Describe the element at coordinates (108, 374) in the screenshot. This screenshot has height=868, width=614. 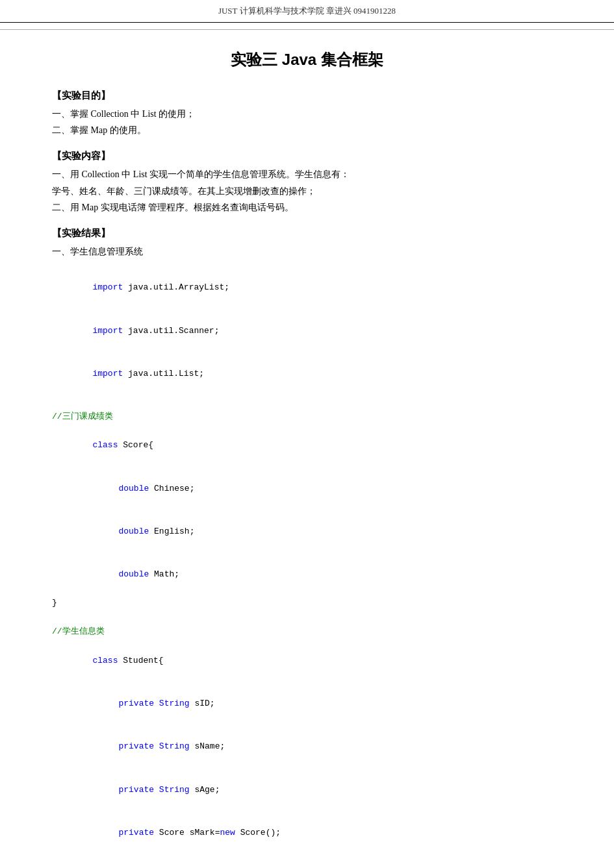
I see `kw-import-3: import` at that location.